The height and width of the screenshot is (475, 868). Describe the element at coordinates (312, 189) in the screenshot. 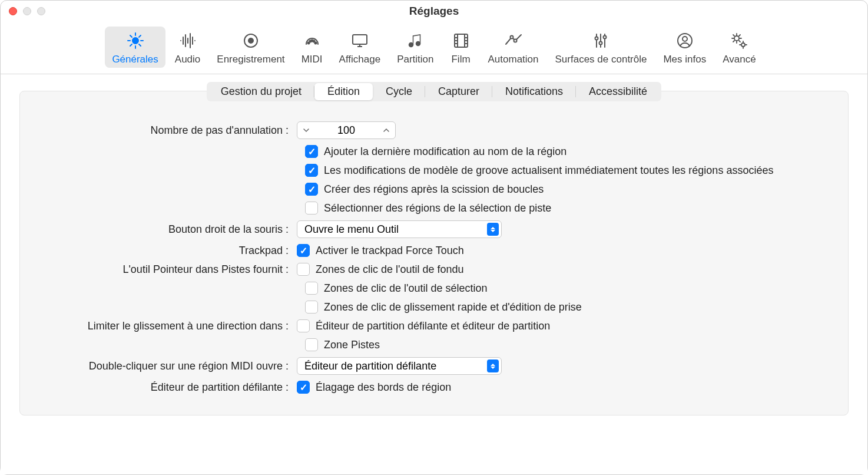

I see `checkbox-create-regions` at that location.